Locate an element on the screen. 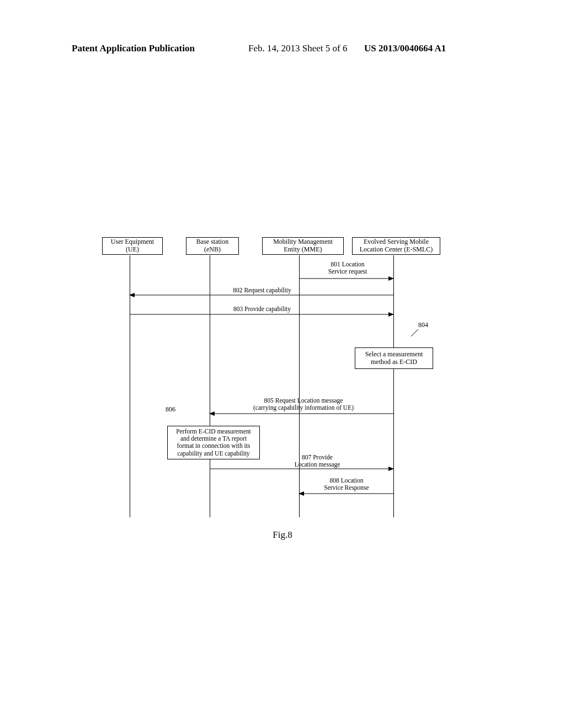  label-808: 808 Location Service Response is located at coordinates (347, 484).